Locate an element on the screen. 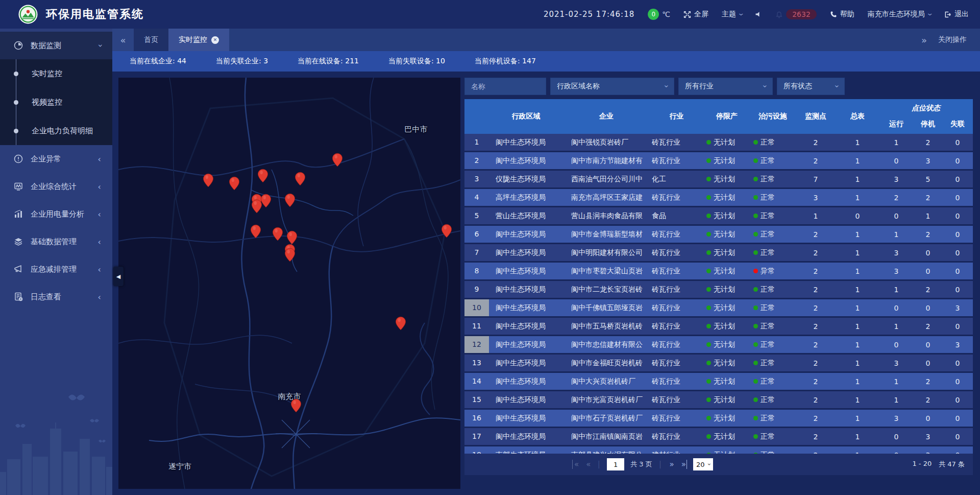 The width and height of the screenshot is (980, 495). name-filter-input is located at coordinates (505, 86).